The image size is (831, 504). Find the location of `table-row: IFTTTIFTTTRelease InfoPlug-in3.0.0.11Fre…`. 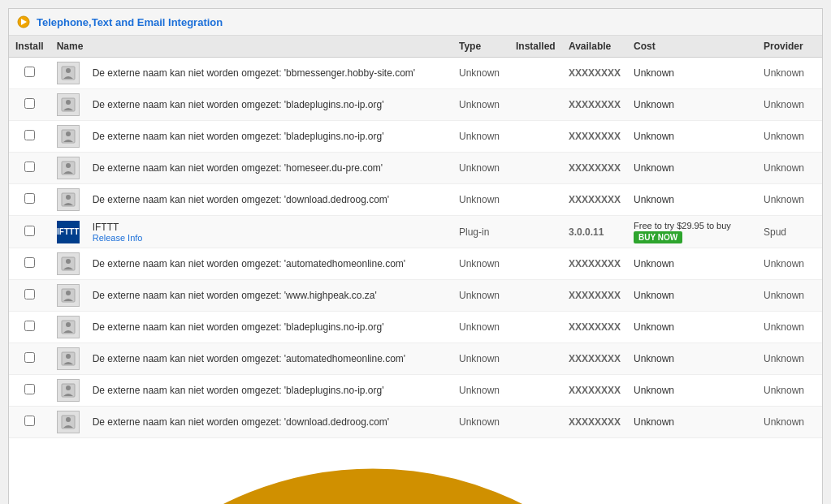

table-row: IFTTTIFTTTRelease InfoPlug-in3.0.0.11Fre… is located at coordinates (416, 232).